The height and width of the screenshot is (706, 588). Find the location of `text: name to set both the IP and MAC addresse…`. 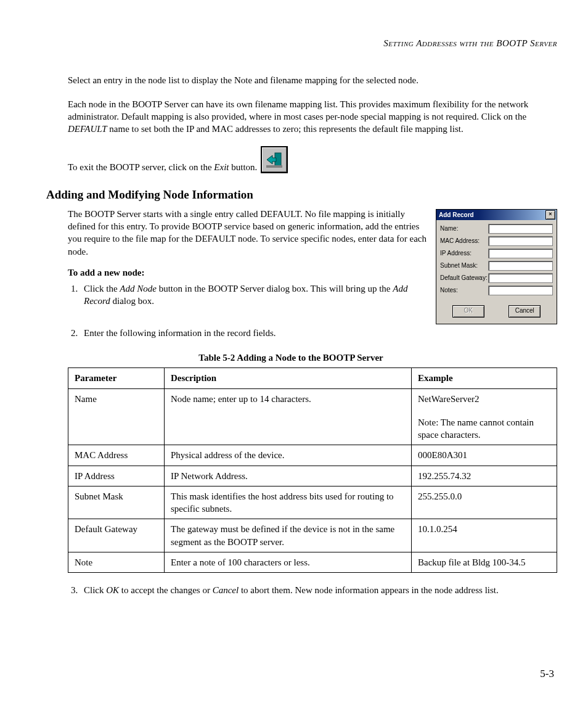

text: name to set both the IP and MAC addresse… is located at coordinates (285, 129).